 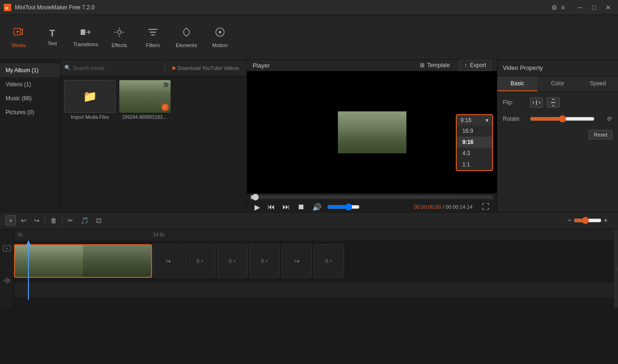 What do you see at coordinates (186, 37) in the screenshot?
I see `toolbar-item-elements: Elements` at bounding box center [186, 37].